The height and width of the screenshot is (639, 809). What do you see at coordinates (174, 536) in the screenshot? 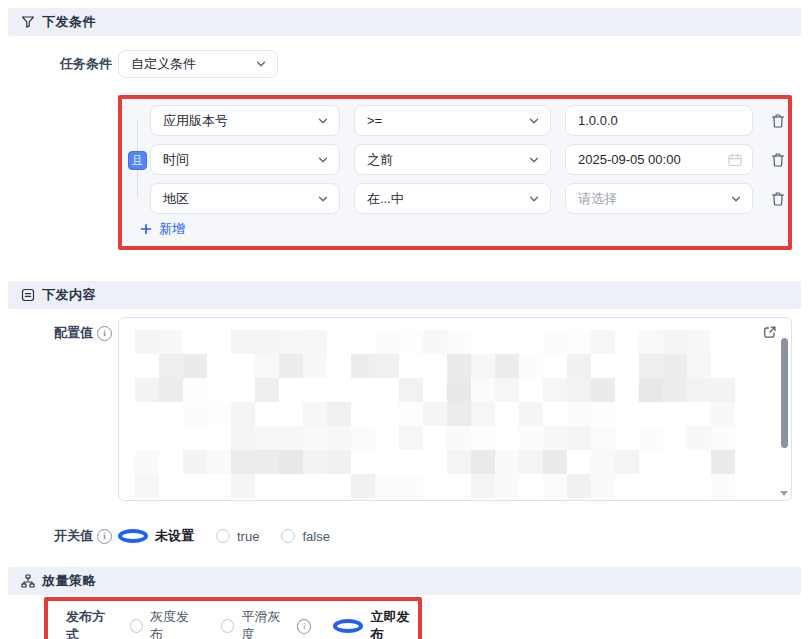
I see `radio-label: 未设置` at bounding box center [174, 536].